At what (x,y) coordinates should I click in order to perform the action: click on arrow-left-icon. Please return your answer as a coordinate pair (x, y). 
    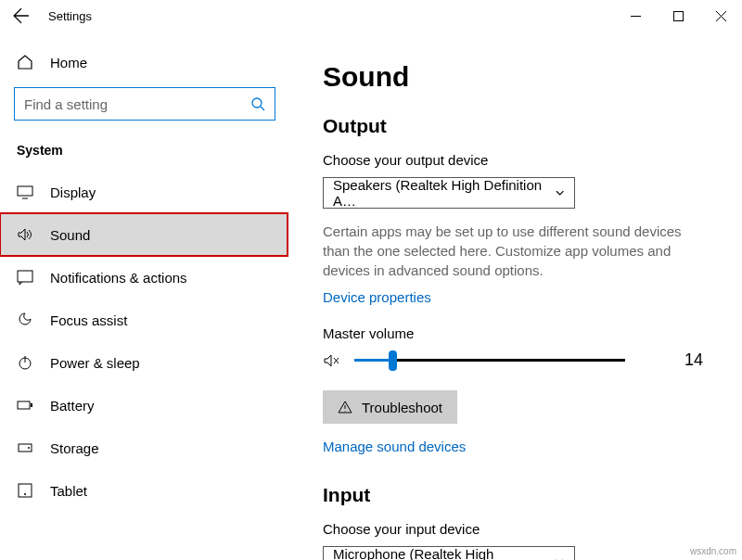
    Looking at the image, I should click on (21, 16).